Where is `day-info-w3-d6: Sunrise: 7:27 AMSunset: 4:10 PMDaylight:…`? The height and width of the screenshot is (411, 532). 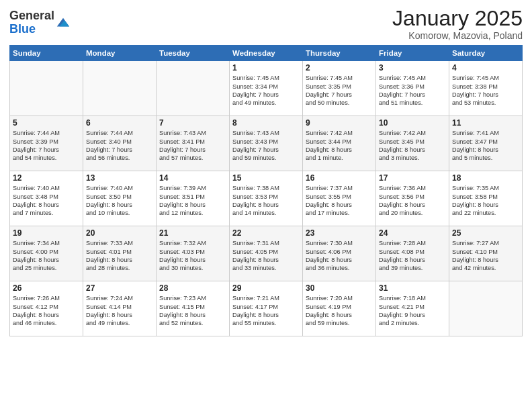 day-info-w3-d6: Sunrise: 7:27 AMSunset: 4:10 PMDaylight:… is located at coordinates (486, 256).